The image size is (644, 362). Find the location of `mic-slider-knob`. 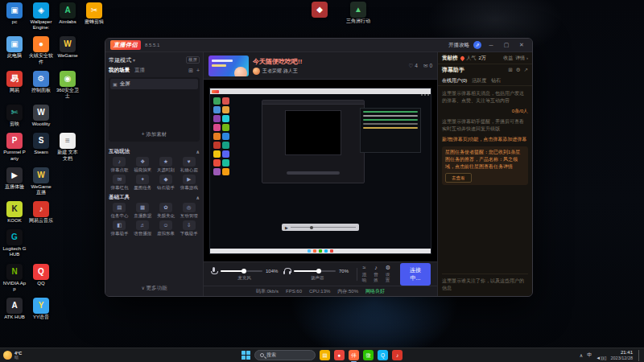

mic-slider-knob is located at coordinates (244, 271).